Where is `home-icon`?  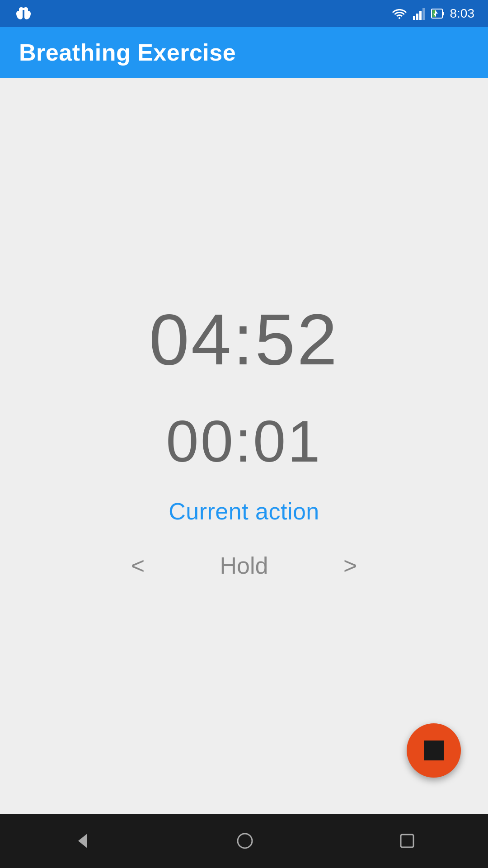
home-icon is located at coordinates (245, 841).